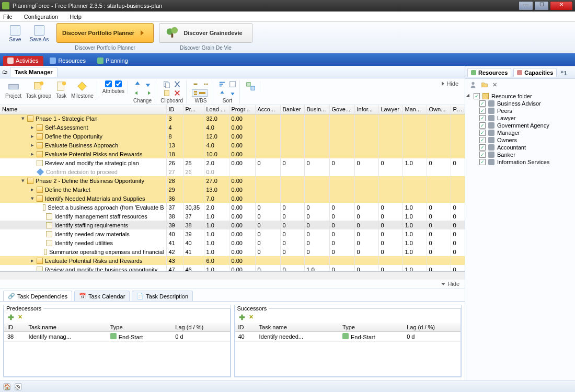 The height and width of the screenshot is (392, 575). I want to click on predecessor-row: 38 Identify manag... End-Start 0 d, so click(117, 337).